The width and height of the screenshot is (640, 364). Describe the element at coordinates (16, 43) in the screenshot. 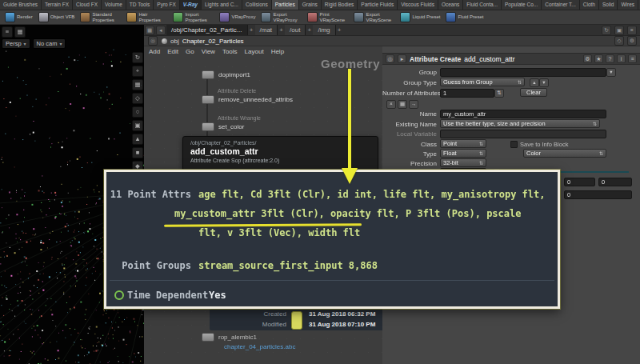

I see `persp-view-button: Persp▾` at that location.